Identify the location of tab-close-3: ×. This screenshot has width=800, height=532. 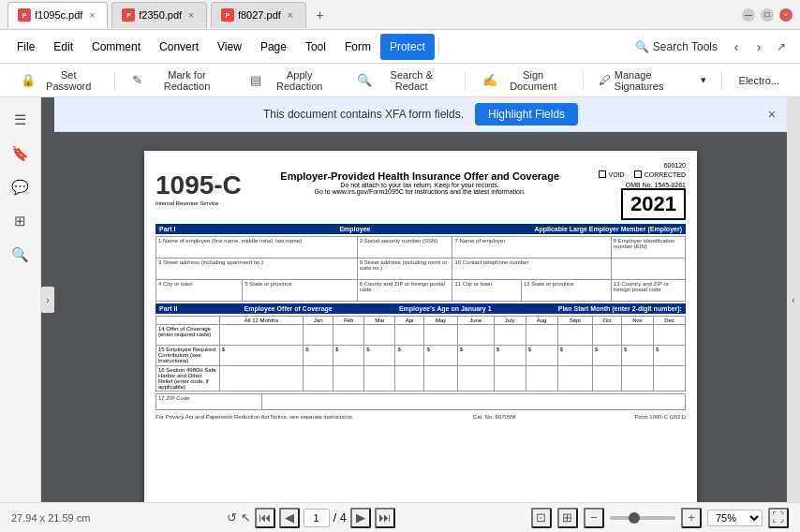
(290, 15).